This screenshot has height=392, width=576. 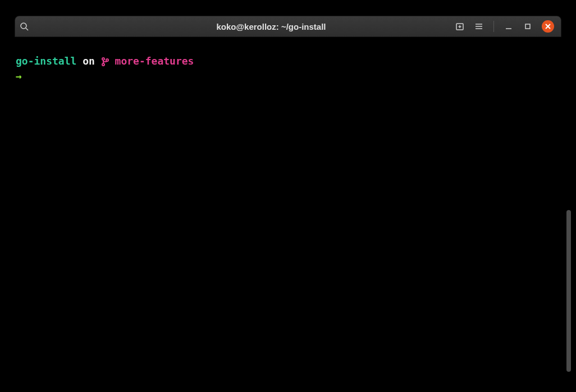 What do you see at coordinates (89, 61) in the screenshot?
I see `prompt-on: on` at bounding box center [89, 61].